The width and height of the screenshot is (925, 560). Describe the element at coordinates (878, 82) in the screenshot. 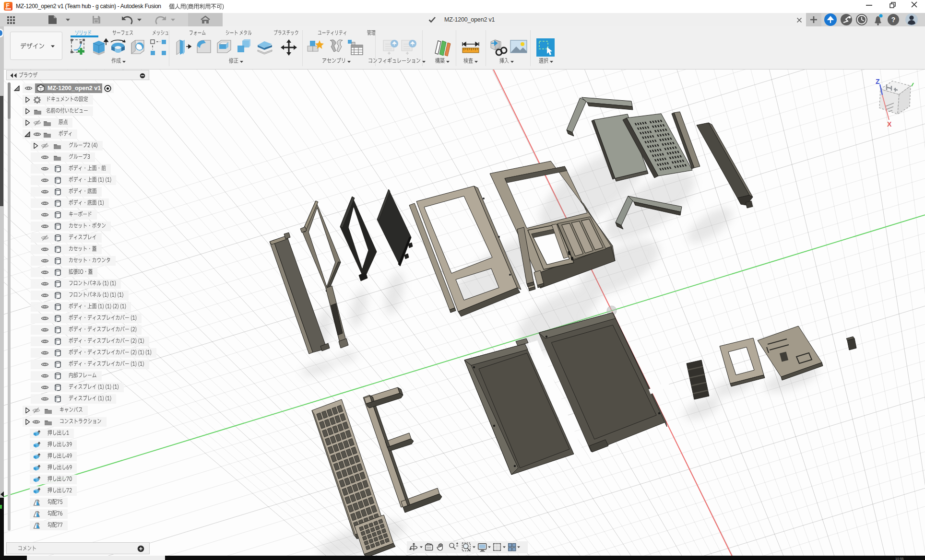

I see `svg-text: Z` at that location.